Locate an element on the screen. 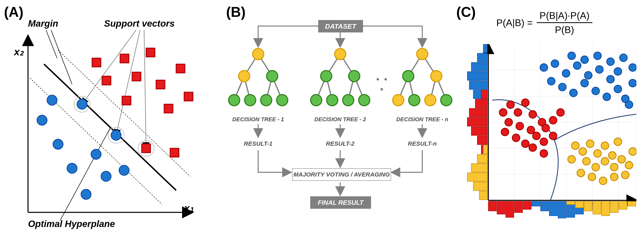  tree-1-label: DECISION TREE - 1 is located at coordinates (258, 119).